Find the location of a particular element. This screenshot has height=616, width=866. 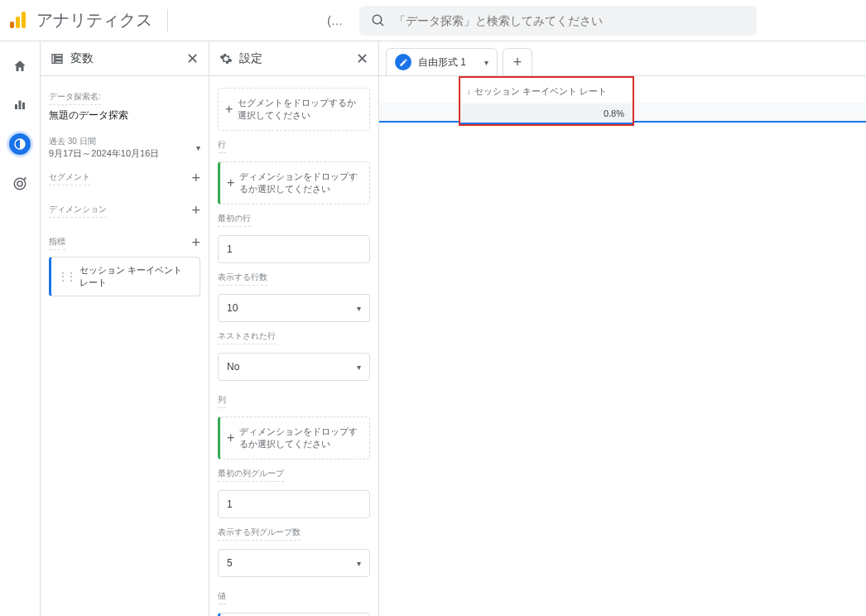

exploration-name: 無題のデータ探索 is located at coordinates (124, 116).